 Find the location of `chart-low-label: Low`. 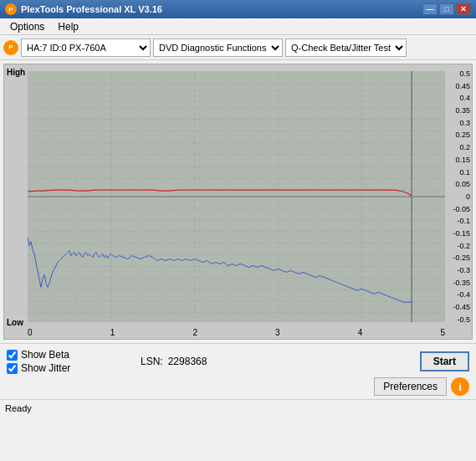

chart-low-label: Low is located at coordinates (15, 323).